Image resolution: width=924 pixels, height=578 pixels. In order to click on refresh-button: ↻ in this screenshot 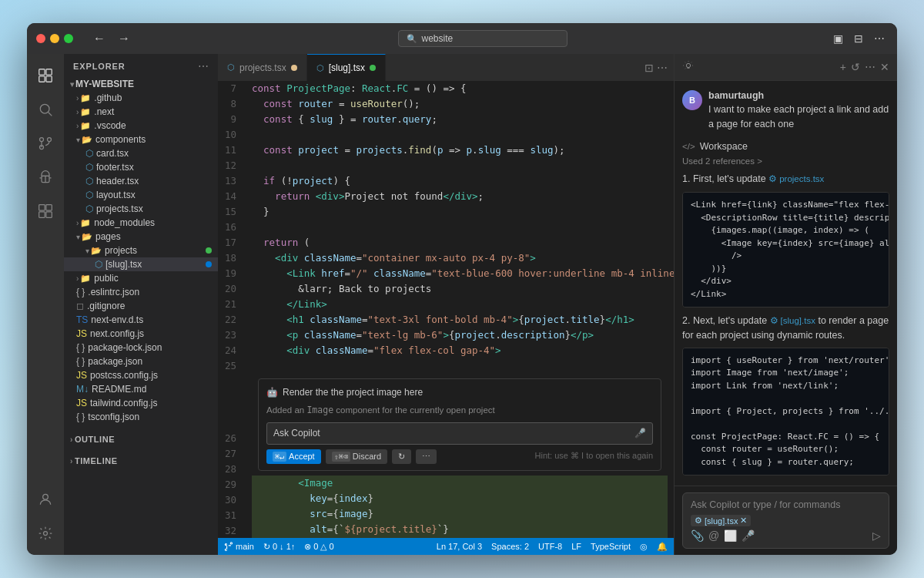, I will do `click(402, 456)`.